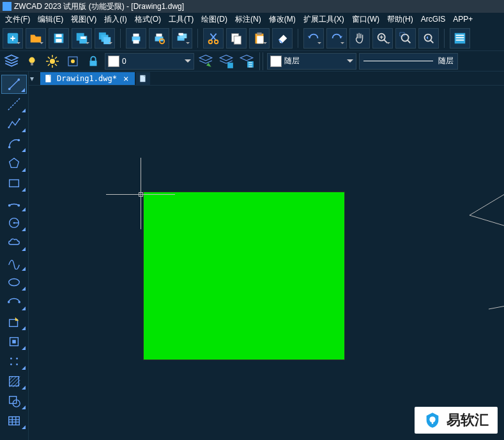  I want to click on properties-button, so click(460, 38).